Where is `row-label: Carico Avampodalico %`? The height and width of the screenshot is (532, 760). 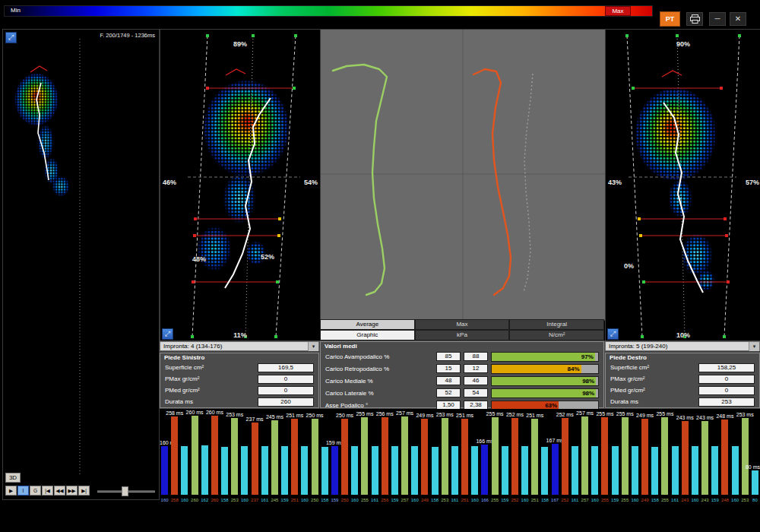
row-label: Carico Avampodalico % is located at coordinates (379, 357).